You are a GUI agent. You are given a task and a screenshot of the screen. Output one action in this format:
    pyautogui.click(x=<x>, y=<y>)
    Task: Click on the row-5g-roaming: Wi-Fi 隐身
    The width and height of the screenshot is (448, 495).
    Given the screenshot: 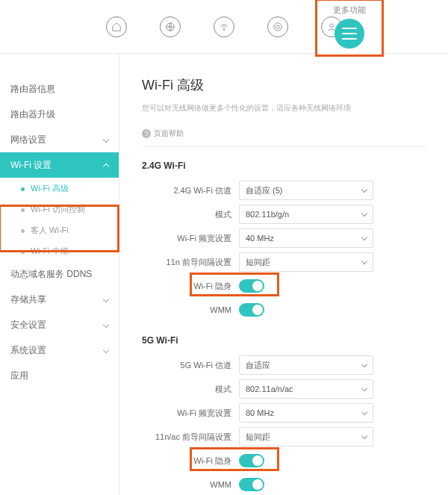 What is the action you would take?
    pyautogui.click(x=284, y=461)
    